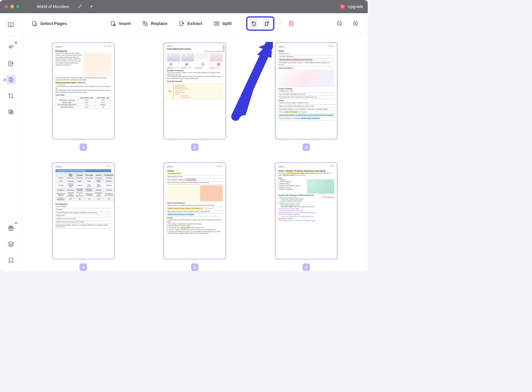 The width and height of the screenshot is (532, 392). Describe the element at coordinates (11, 142) in the screenshot. I see `sidebar` at that location.